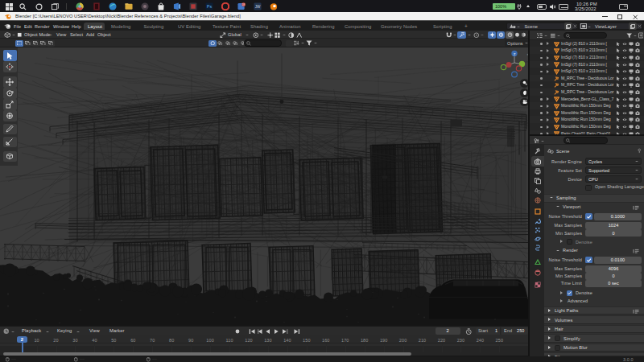 The image size is (644, 362). What do you see at coordinates (209, 6) in the screenshot?
I see `svg-text: Ps` at bounding box center [209, 6].